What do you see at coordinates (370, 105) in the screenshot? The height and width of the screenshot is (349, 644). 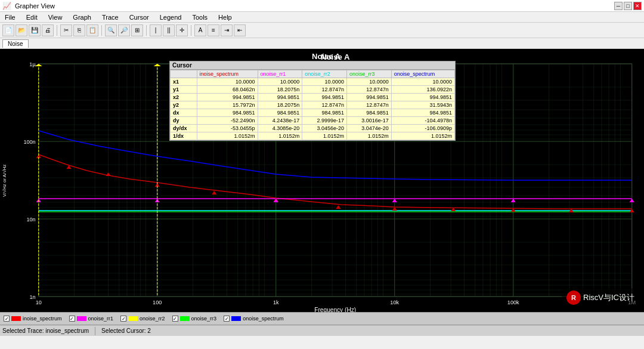 I see `cursor-cell: 12.8747n` at bounding box center [370, 105].